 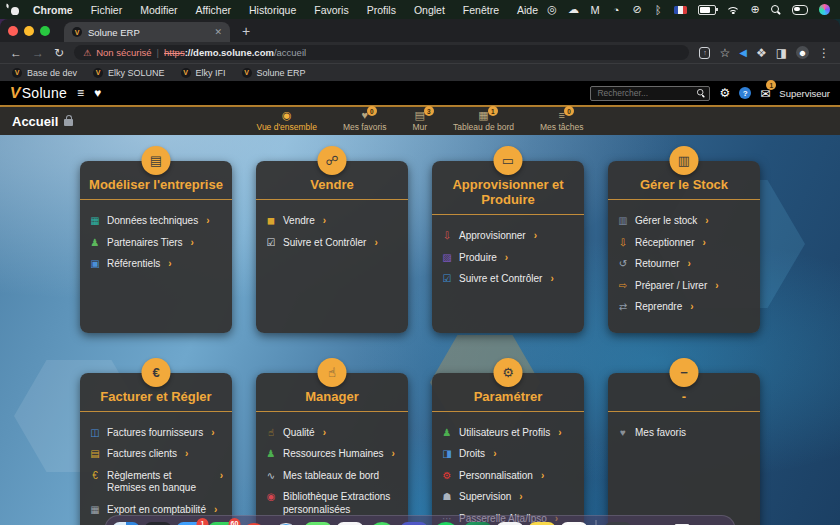 I want to click on new-tab-button: +, so click(x=246, y=31).